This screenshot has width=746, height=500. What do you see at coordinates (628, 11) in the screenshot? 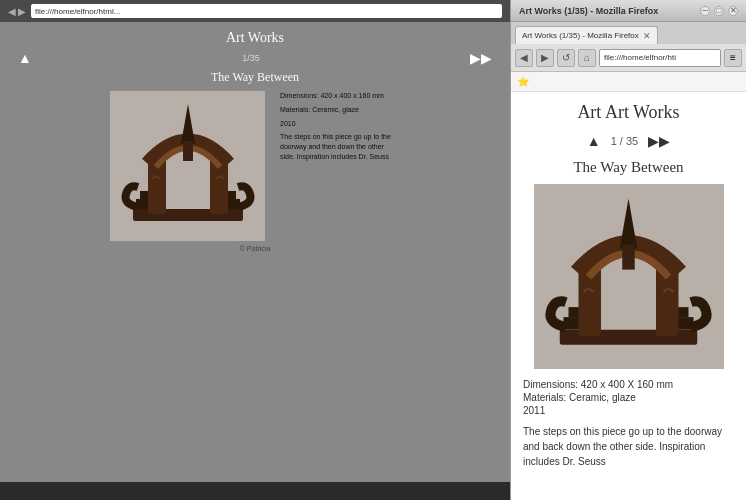
I see `firefox-title-bar: Art Works (1/35) - Mozilla Firefox ─ □ ✕` at bounding box center [628, 11].